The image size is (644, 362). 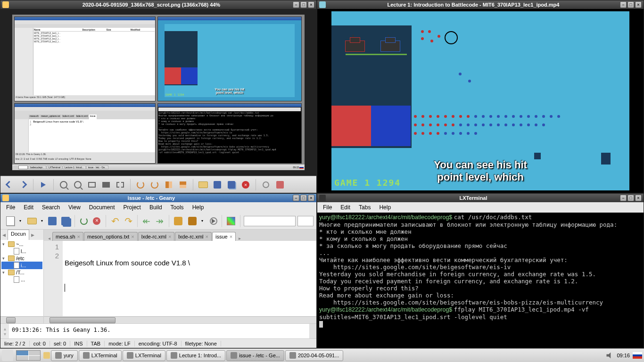 I want to click on delete-button: ×, so click(x=246, y=185).